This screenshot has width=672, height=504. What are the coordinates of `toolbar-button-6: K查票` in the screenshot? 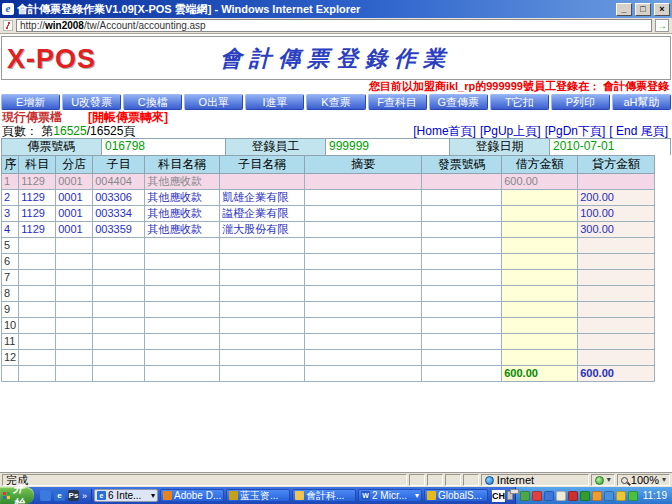 It's located at (336, 102).